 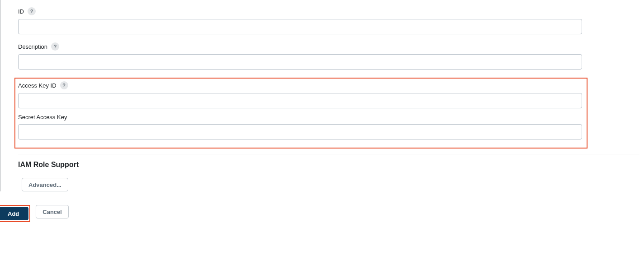 I want to click on secret-access-key-label: Secret Access Key, so click(x=42, y=117).